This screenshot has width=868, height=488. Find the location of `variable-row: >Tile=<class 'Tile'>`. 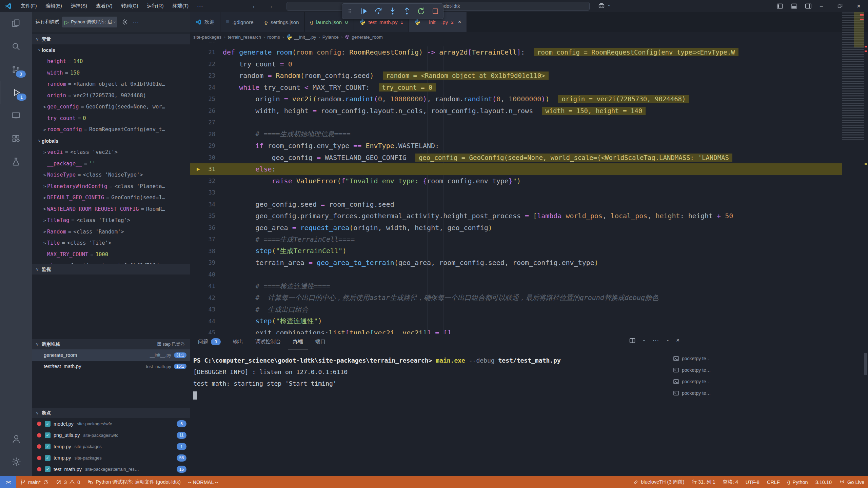

variable-row: >Tile=<class 'Tile'> is located at coordinates (111, 243).